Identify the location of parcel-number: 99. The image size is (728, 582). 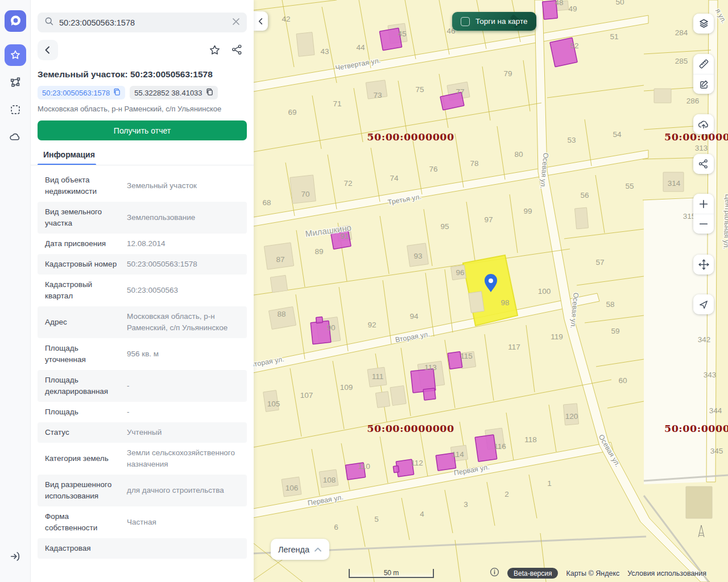
(528, 211).